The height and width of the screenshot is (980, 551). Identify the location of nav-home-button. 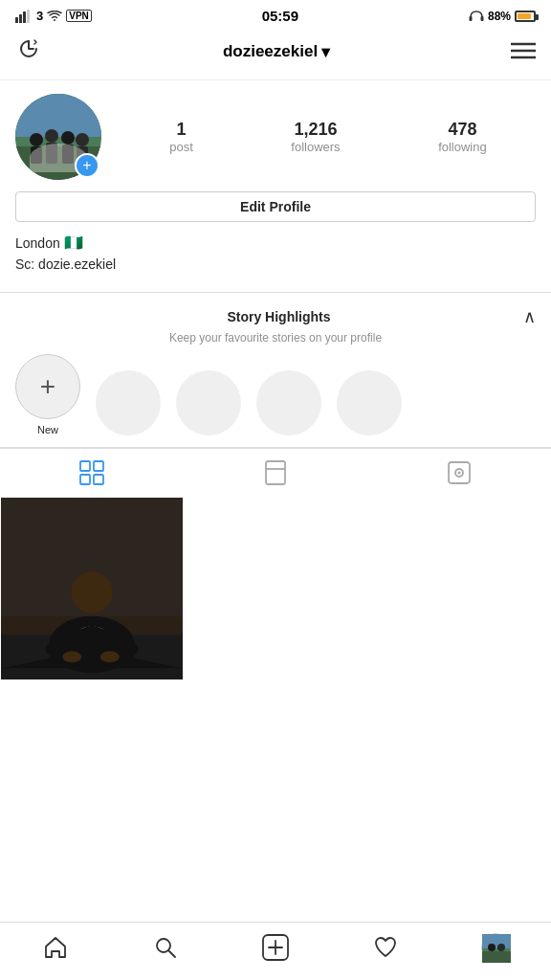
(55, 947).